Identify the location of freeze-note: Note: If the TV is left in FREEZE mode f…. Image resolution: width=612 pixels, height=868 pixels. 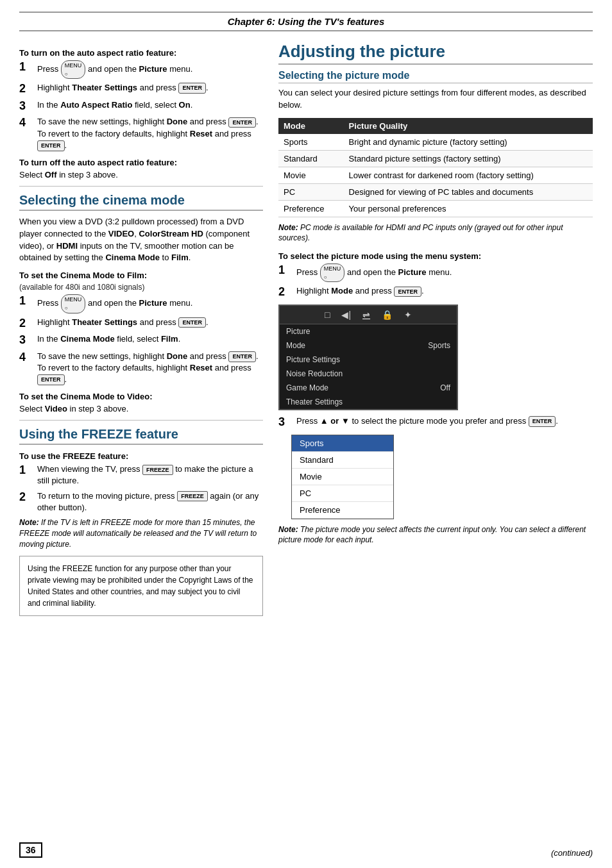
(141, 533).